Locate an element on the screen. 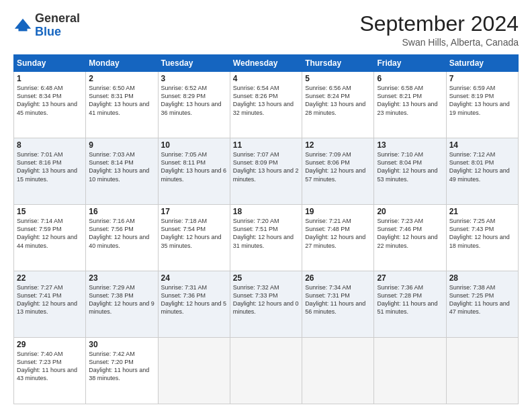 The height and width of the screenshot is (411, 532). cell-info: Sunrise: 7:01 AMSunset: 8:16 PMDaylight:… is located at coordinates (50, 167).